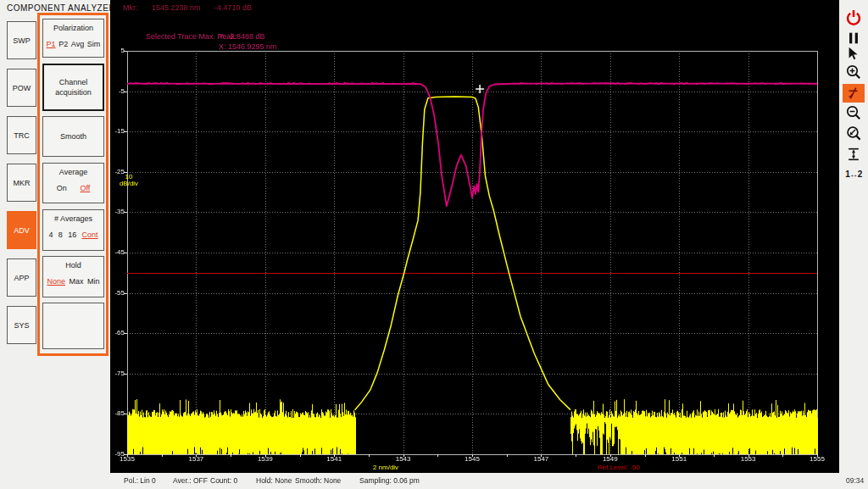  I want to click on y-scale-per-div-label: 10 dB/div, so click(129, 181).